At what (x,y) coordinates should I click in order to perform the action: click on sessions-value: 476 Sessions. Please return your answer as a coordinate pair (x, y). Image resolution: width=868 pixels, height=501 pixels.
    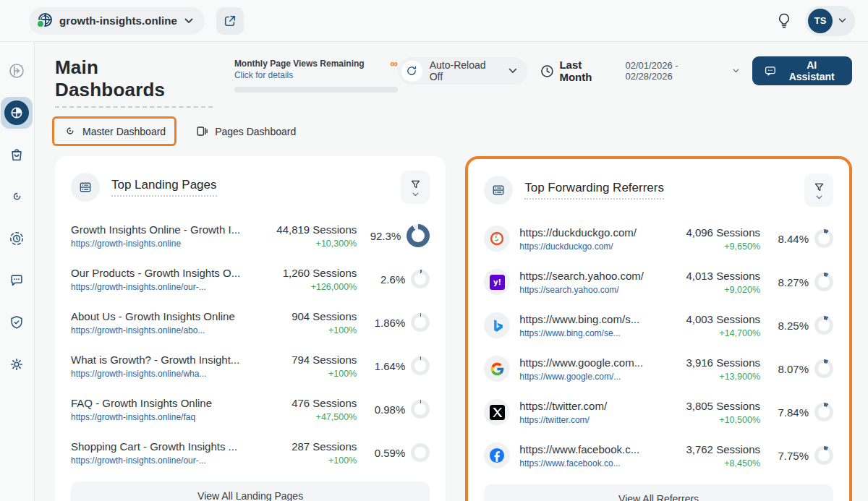
    Looking at the image, I should click on (303, 403).